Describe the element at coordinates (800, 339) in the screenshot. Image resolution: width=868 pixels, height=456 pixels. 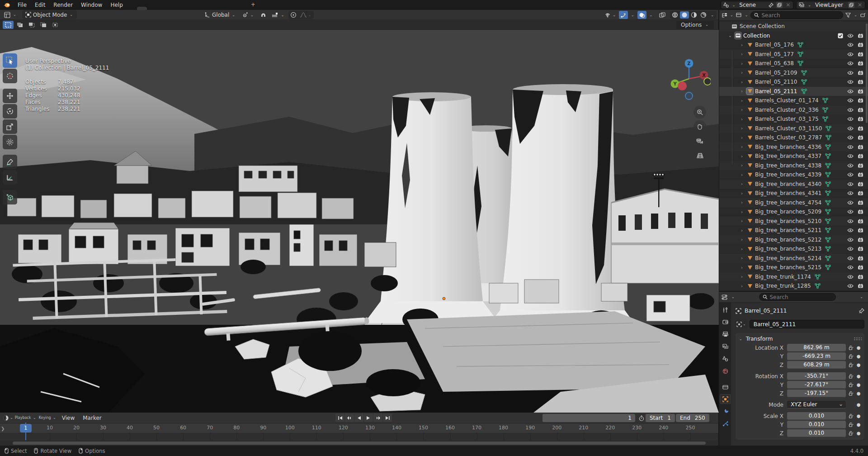
I see `transform-panel-header: ⌄ Transform` at that location.